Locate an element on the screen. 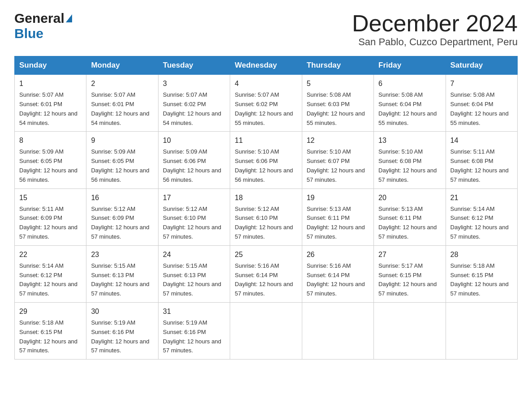 The image size is (532, 411). day-info: Sunrise: 5:08 AMSunset: 6:03 PMDaylight:… is located at coordinates (338, 109).